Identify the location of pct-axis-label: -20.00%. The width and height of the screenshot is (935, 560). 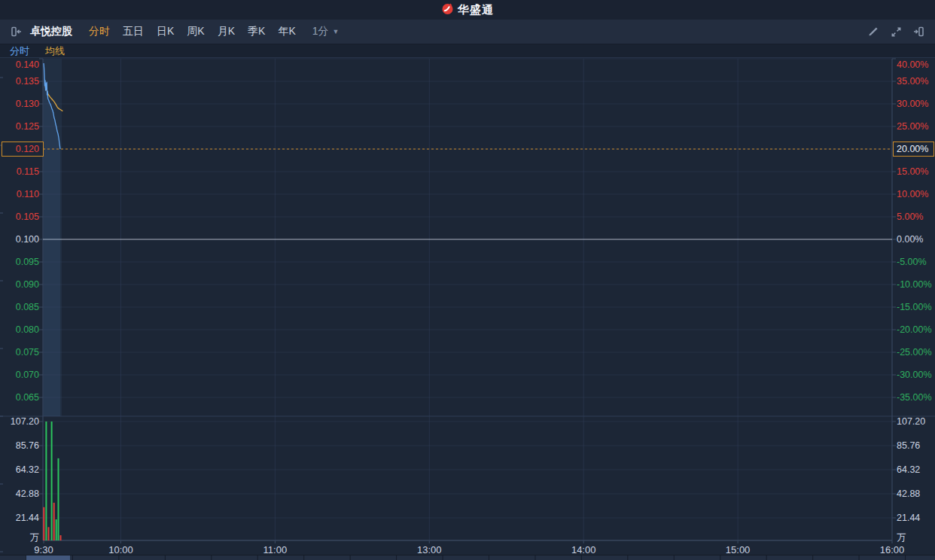
(914, 330).